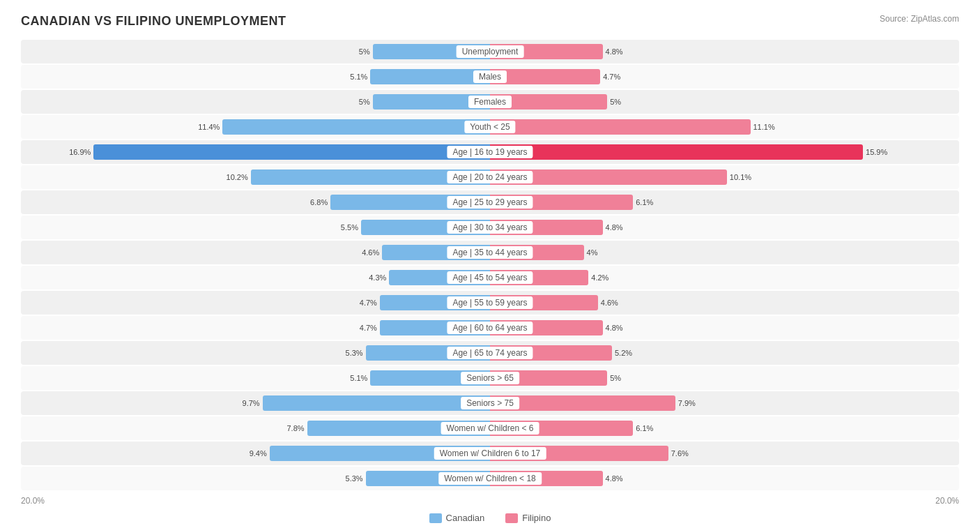  I want to click on val-filipino: 5%, so click(614, 102).